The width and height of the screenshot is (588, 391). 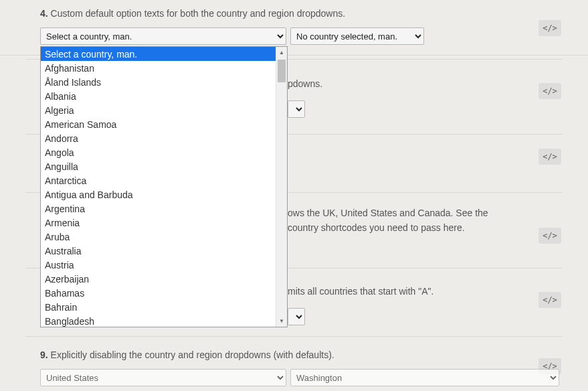 What do you see at coordinates (158, 209) in the screenshot?
I see `dropdown-option: Argentina` at bounding box center [158, 209].